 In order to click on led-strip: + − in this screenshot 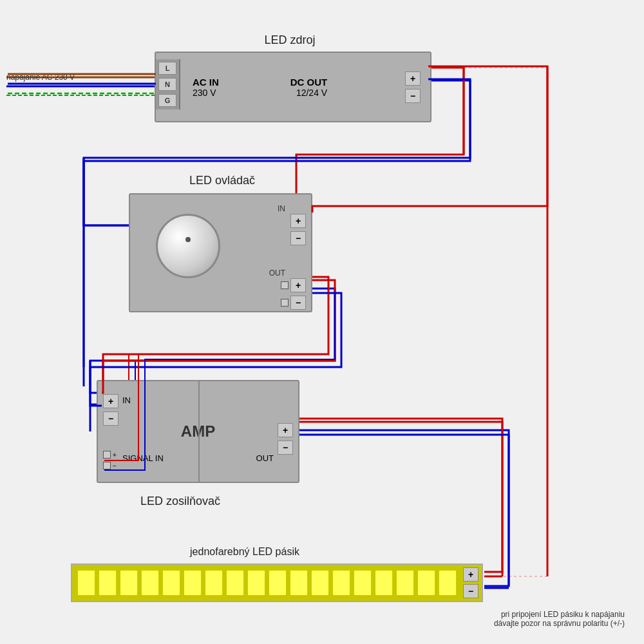, I will do `click(277, 583)`.